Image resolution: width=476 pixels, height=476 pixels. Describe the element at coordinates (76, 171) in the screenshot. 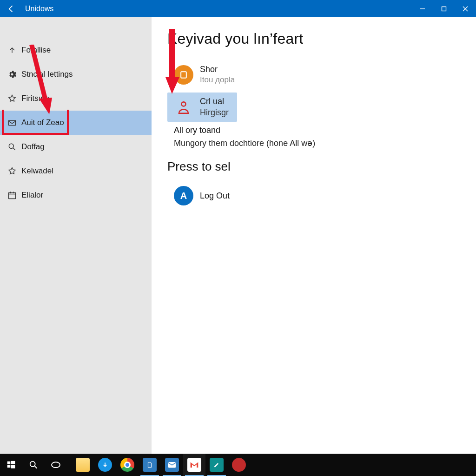

I see `sidebar-item-kelwadel: Kelwadel` at that location.